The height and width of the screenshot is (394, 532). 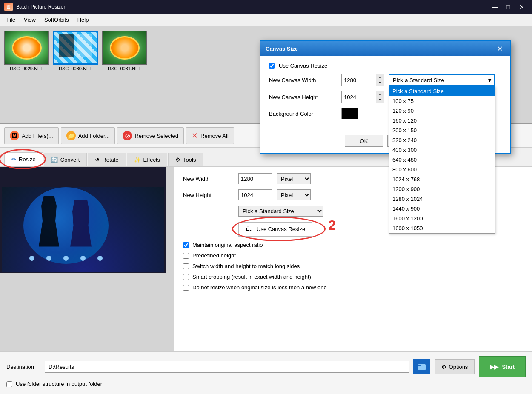 What do you see at coordinates (303, 114) in the screenshot?
I see `dialog-bg-color-label: Background Color` at bounding box center [303, 114].